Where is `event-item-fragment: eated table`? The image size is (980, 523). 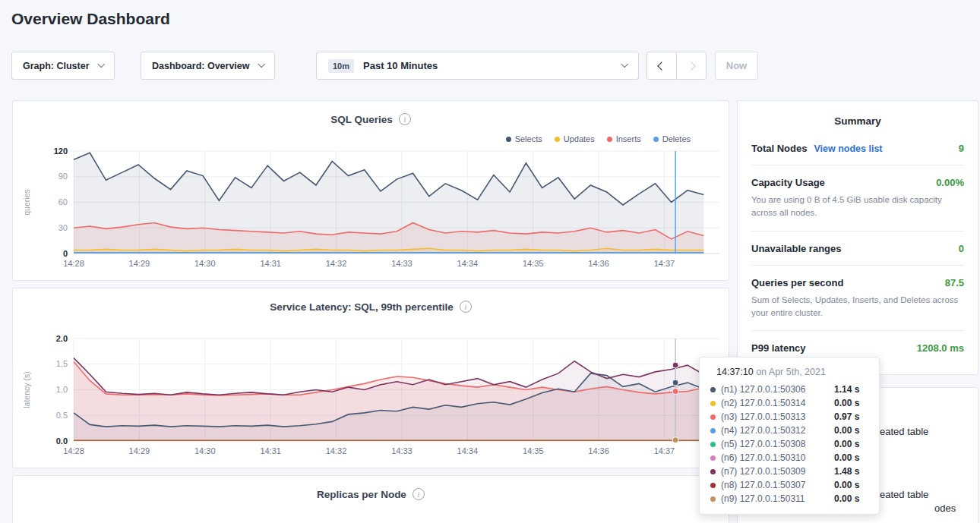
event-item-fragment: eated table is located at coordinates (904, 431).